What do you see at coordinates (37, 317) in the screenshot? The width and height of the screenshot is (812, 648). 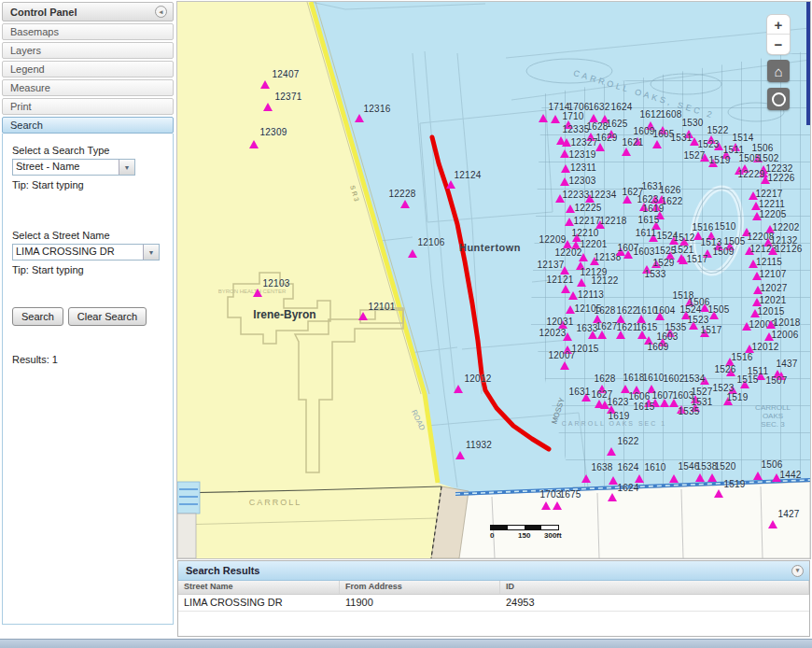 I see `search-button: Search` at bounding box center [37, 317].